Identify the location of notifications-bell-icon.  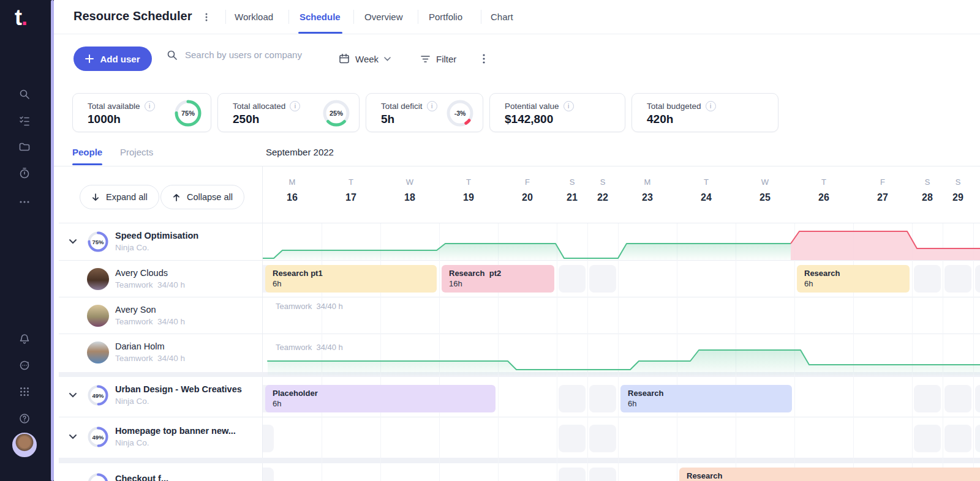
(24, 339).